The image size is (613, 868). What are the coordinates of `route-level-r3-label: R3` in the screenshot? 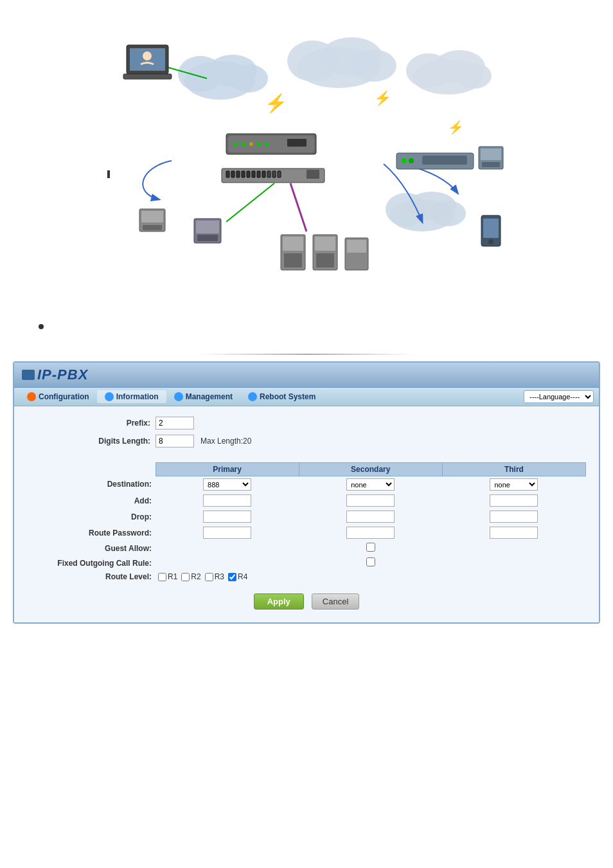 It's located at (220, 577).